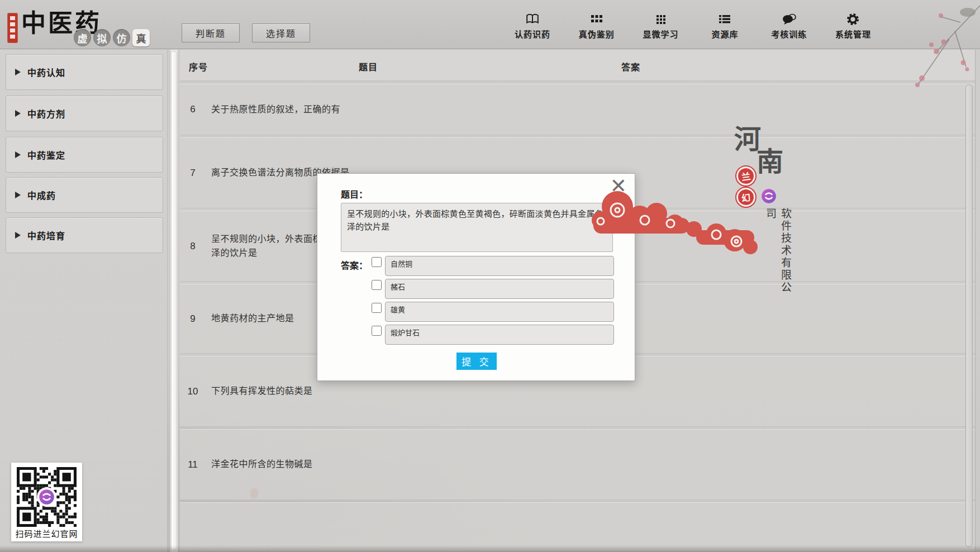  What do you see at coordinates (532, 26) in the screenshot?
I see `nav-item-herb-recognition: 认药识药` at bounding box center [532, 26].